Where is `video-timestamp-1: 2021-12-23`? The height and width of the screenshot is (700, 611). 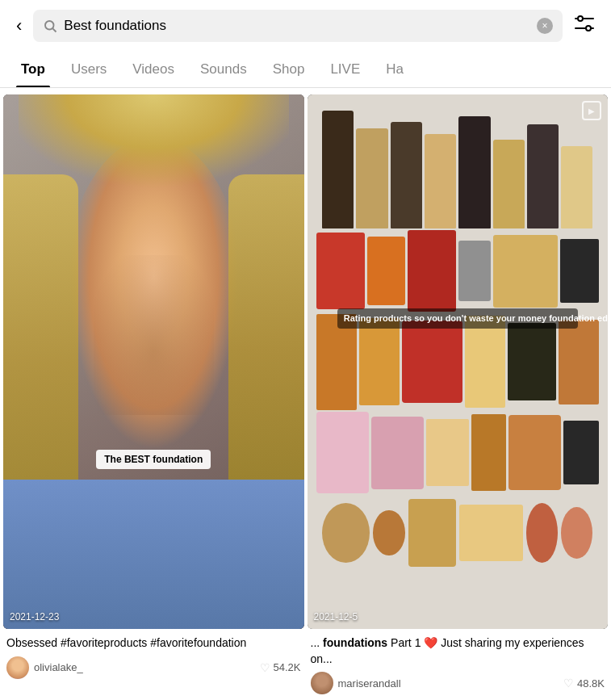
video-timestamp-1: 2021-12-23 is located at coordinates (34, 617).